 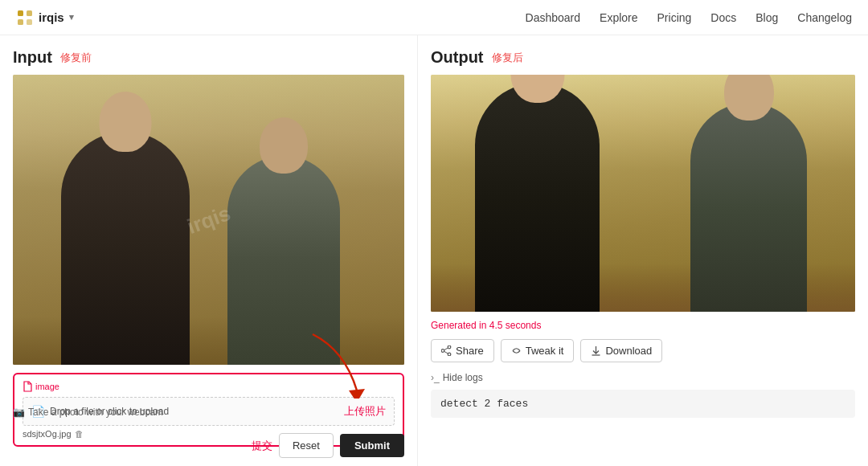 What do you see at coordinates (537, 88) in the screenshot?
I see `output-head-left` at bounding box center [537, 88].